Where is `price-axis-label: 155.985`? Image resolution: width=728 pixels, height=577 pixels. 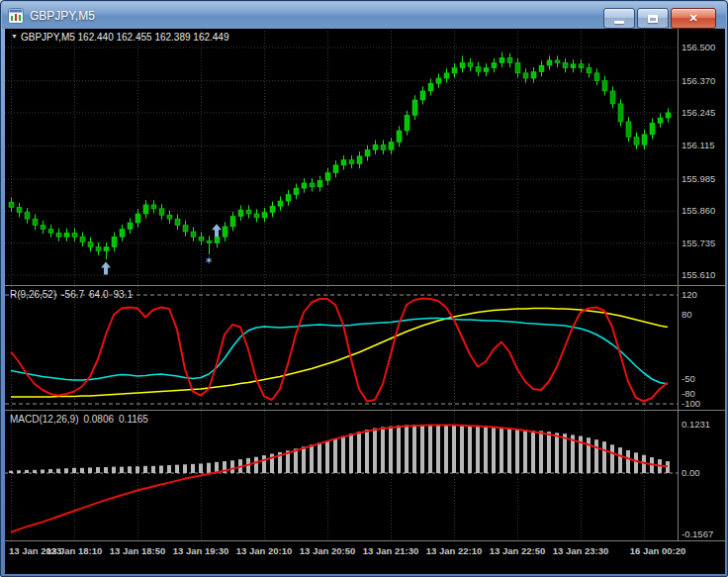
price-axis-label: 155.985 is located at coordinates (698, 178).